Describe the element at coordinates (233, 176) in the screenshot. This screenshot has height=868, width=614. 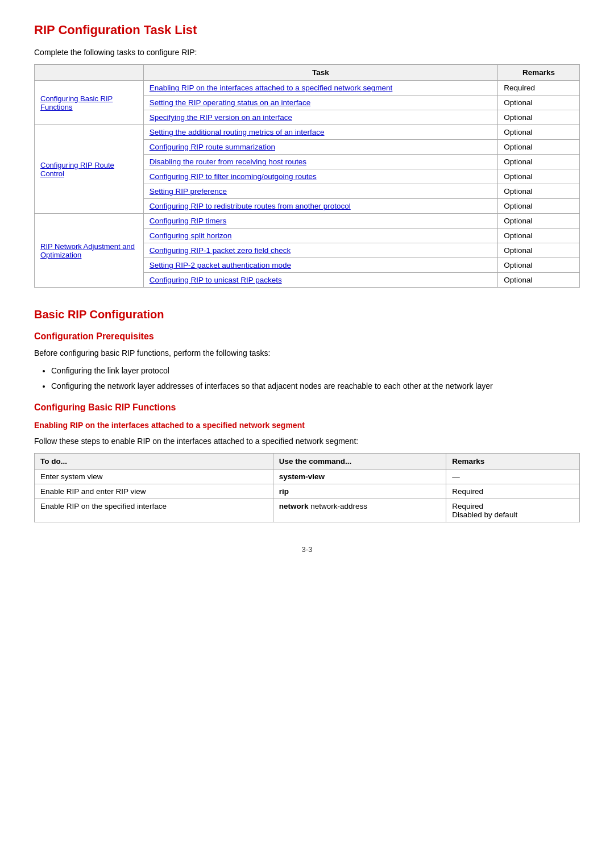
I see `task-link-7: Configuring RIP to filter incoming/outgo…` at that location.